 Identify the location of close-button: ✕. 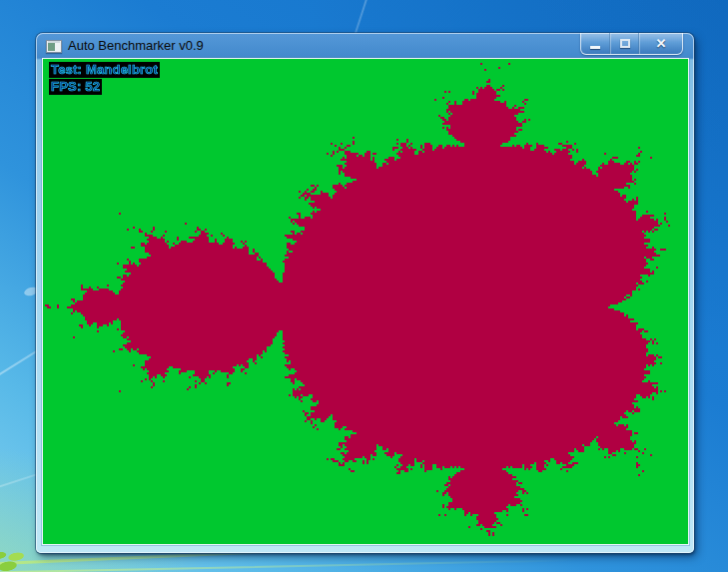
(661, 44).